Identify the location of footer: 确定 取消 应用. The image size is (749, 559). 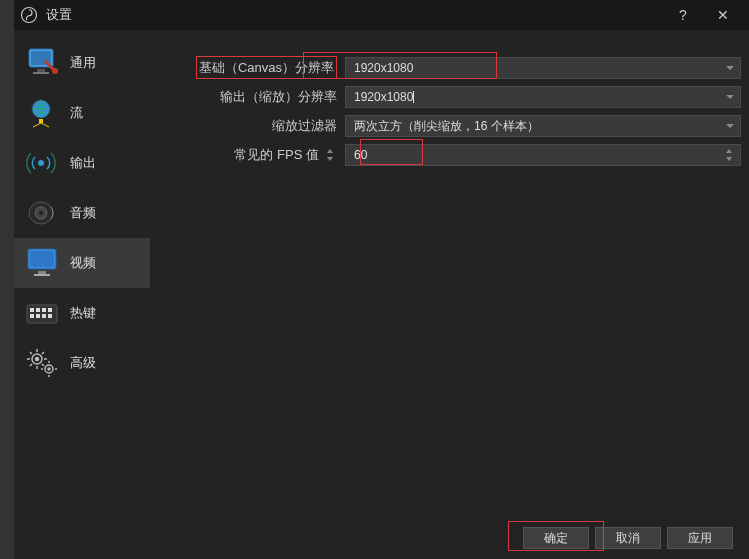
(382, 538).